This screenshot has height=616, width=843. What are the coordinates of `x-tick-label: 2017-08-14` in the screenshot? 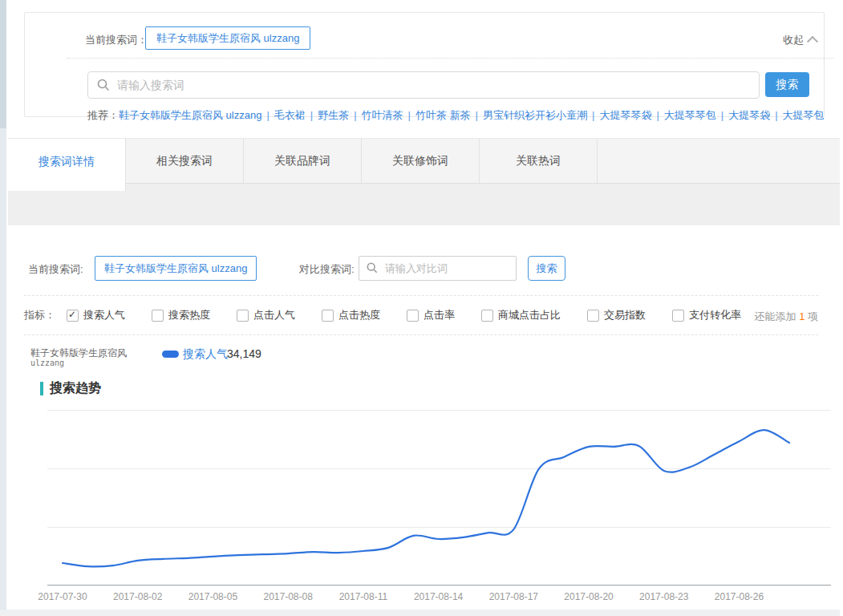 It's located at (439, 597).